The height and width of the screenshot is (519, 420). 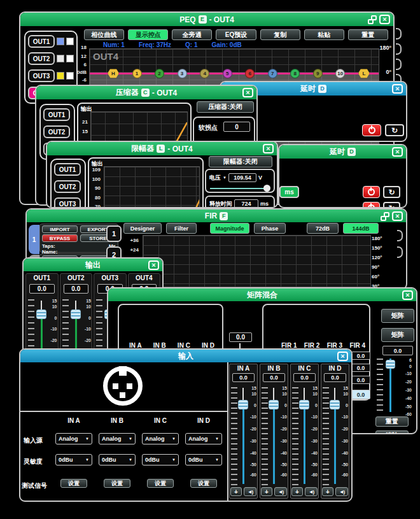 I want to click on matrix-button-2: 矩阵, so click(x=398, y=335).